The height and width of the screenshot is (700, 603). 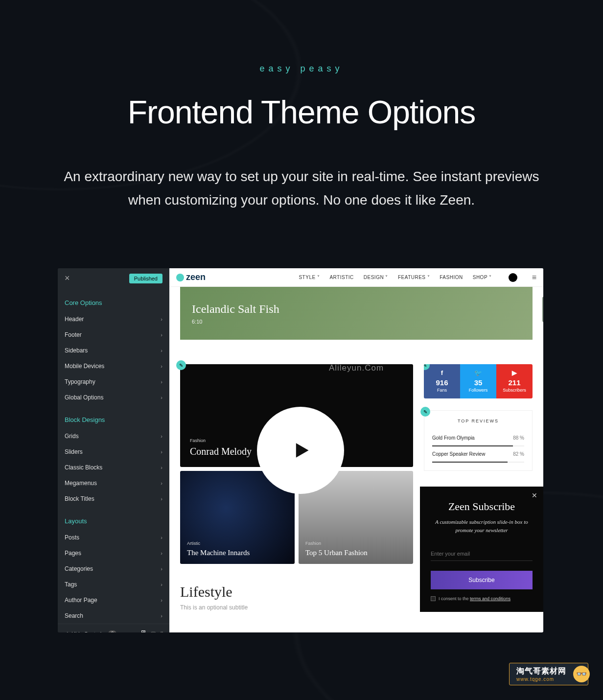 I want to click on social-count: 🐦35Followers, so click(x=478, y=381).